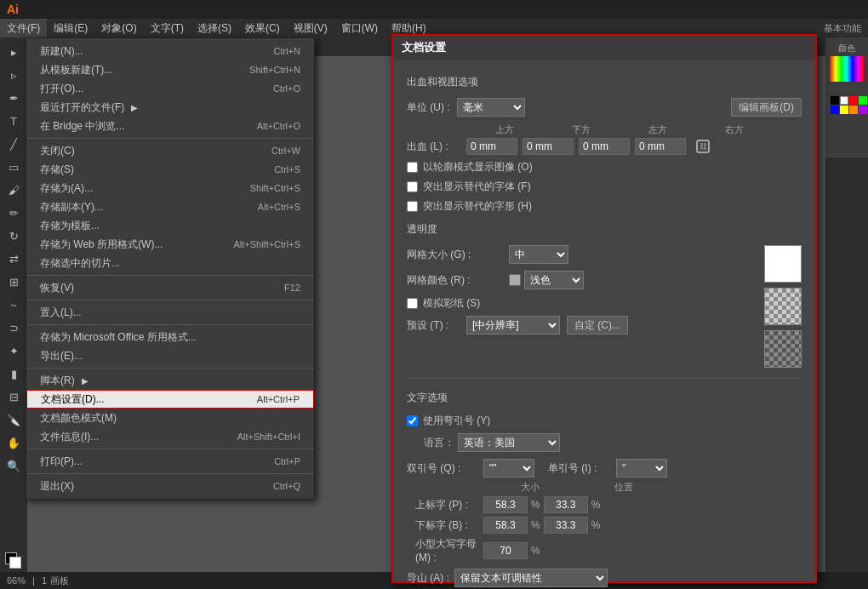 The height and width of the screenshot is (589, 868). Describe the element at coordinates (170, 151) in the screenshot. I see `dropdown-item-5: 关闭(C)Ctrl+W` at that location.